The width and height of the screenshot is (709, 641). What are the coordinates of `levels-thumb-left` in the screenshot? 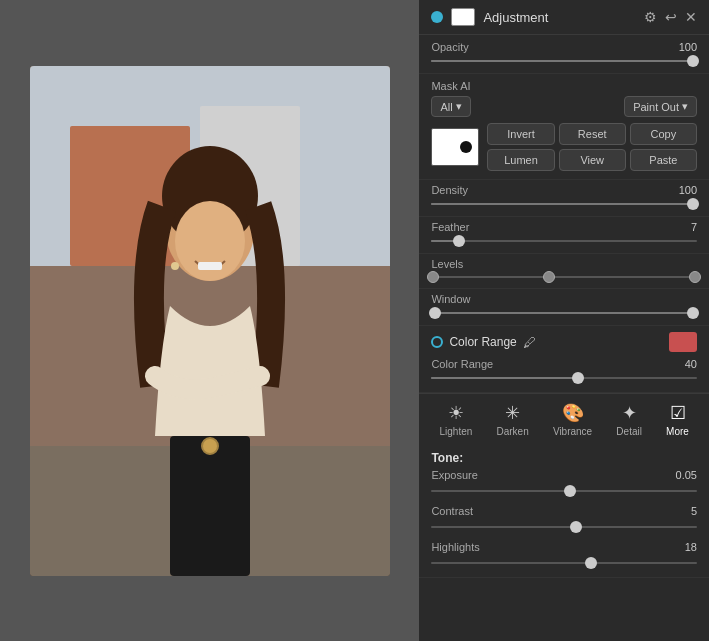 It's located at (433, 277).